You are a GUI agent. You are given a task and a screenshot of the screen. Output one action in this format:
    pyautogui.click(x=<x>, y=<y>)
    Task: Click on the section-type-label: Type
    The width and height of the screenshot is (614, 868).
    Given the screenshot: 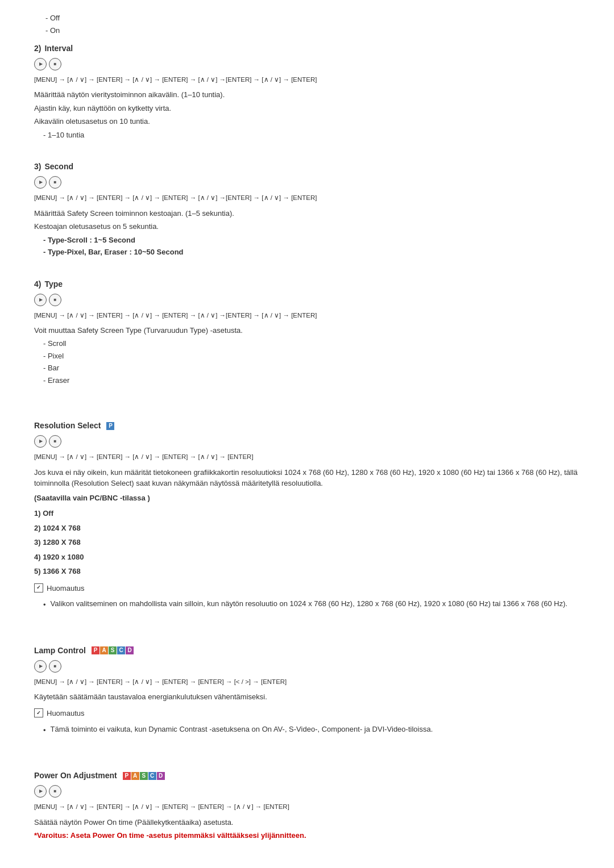 What is the action you would take?
    pyautogui.click(x=53, y=284)
    